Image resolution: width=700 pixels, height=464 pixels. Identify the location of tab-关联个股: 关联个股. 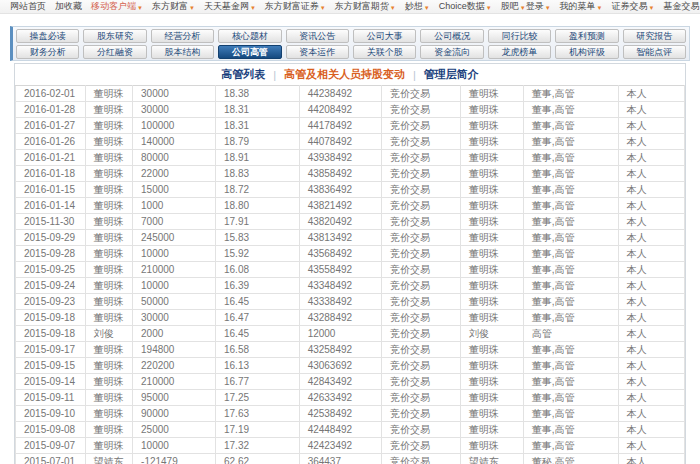
(384, 52).